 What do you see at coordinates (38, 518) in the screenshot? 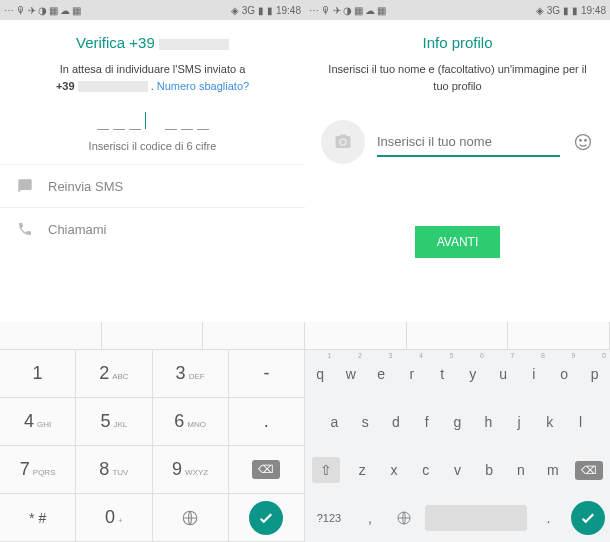
I see `key-star: * #` at bounding box center [38, 518].